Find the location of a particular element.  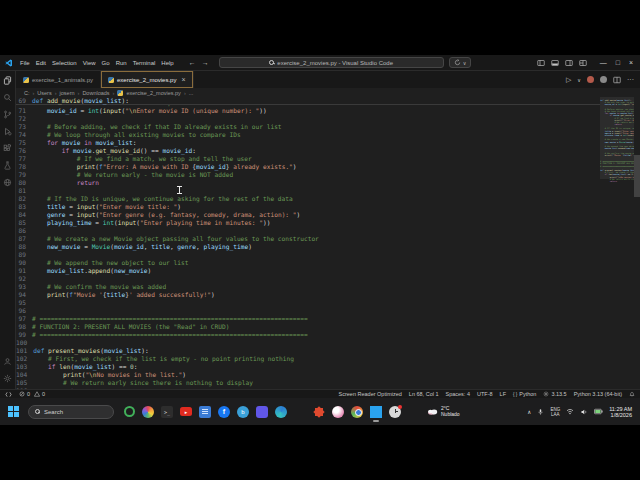

activity-search-icon is located at coordinates (8, 98).